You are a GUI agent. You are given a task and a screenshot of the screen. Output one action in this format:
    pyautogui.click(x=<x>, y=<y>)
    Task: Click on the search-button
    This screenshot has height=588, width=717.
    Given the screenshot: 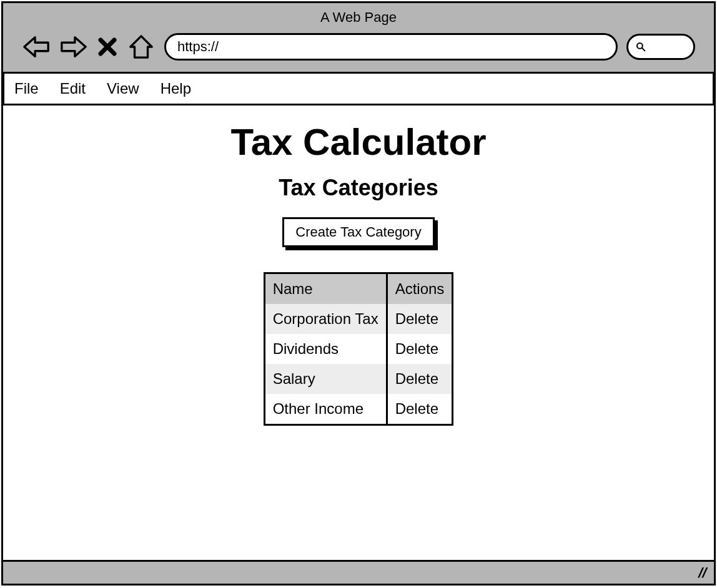 What is the action you would take?
    pyautogui.click(x=661, y=47)
    